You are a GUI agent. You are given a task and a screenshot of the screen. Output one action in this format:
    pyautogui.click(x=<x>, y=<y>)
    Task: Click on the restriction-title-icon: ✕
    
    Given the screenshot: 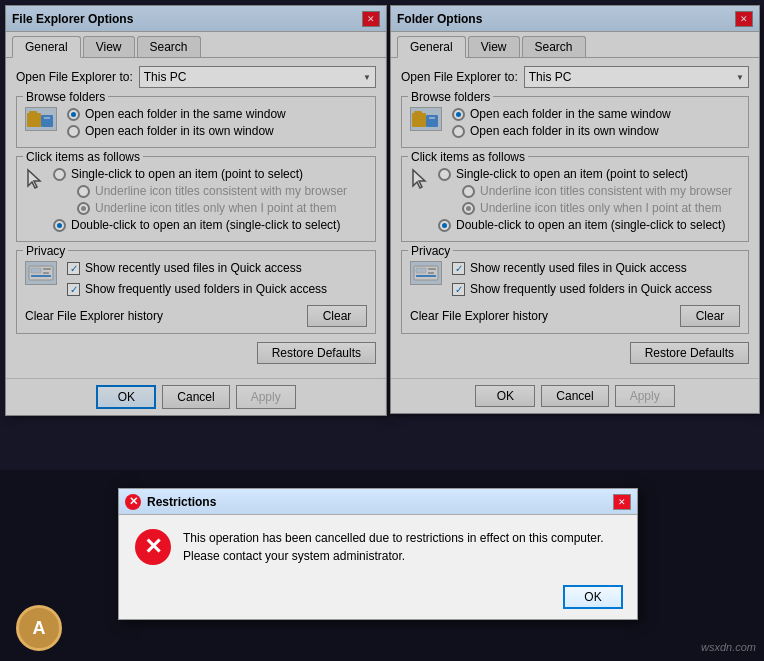 What is the action you would take?
    pyautogui.click(x=133, y=502)
    